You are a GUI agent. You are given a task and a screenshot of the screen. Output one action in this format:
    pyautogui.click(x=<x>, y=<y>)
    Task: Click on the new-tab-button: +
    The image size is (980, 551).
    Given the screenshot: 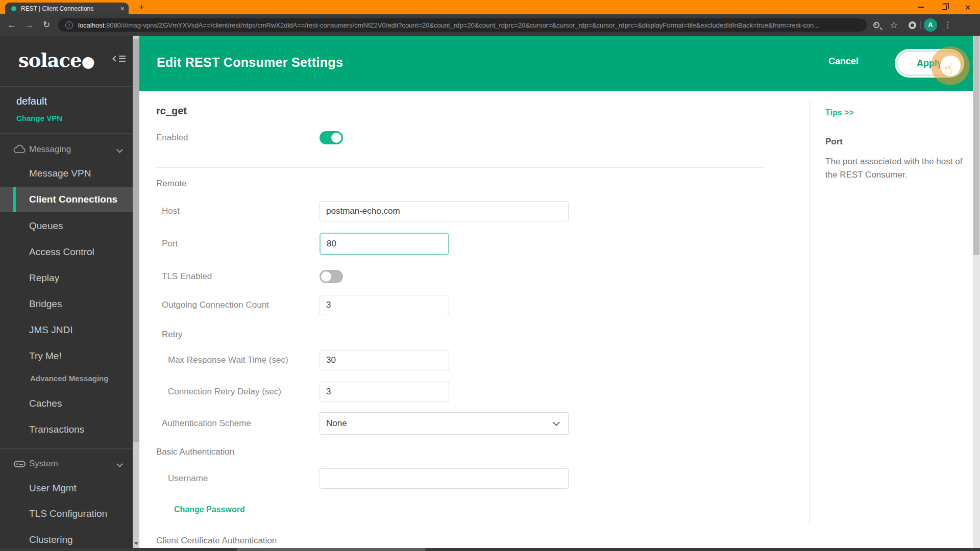 What is the action you would take?
    pyautogui.click(x=141, y=7)
    